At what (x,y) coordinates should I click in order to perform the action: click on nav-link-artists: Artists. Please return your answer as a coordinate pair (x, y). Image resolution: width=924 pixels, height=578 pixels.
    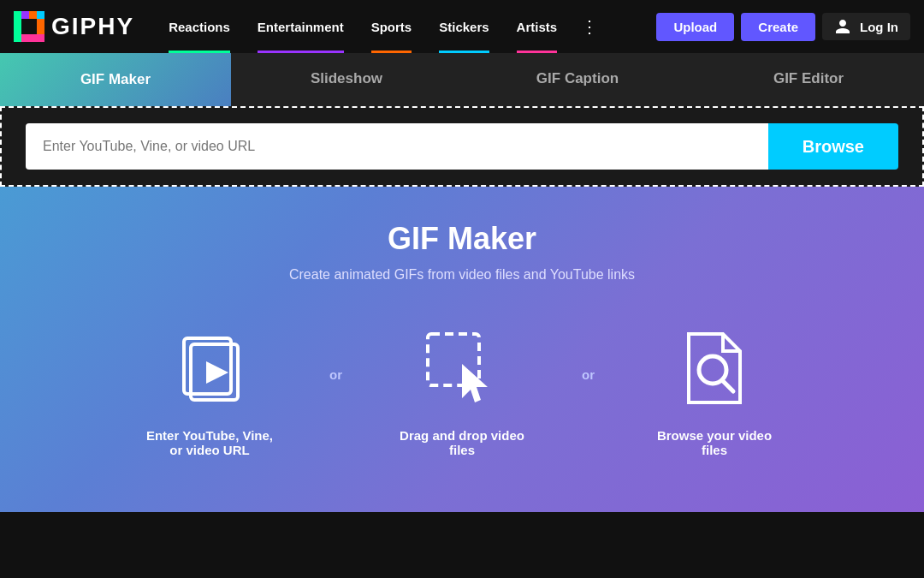
    Looking at the image, I should click on (537, 27).